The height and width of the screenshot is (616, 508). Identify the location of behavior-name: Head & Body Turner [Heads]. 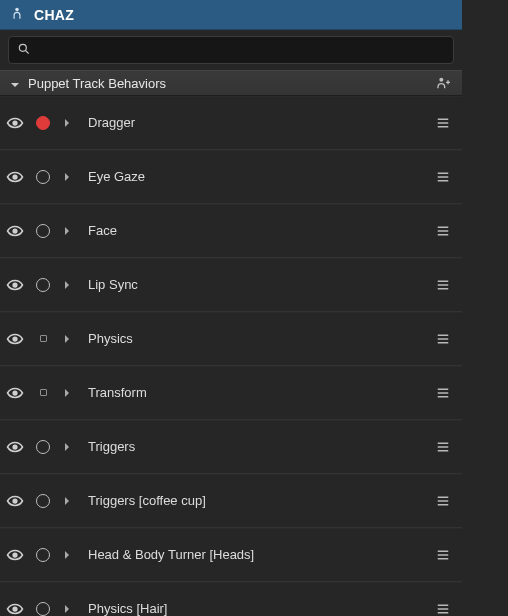
(253, 554).